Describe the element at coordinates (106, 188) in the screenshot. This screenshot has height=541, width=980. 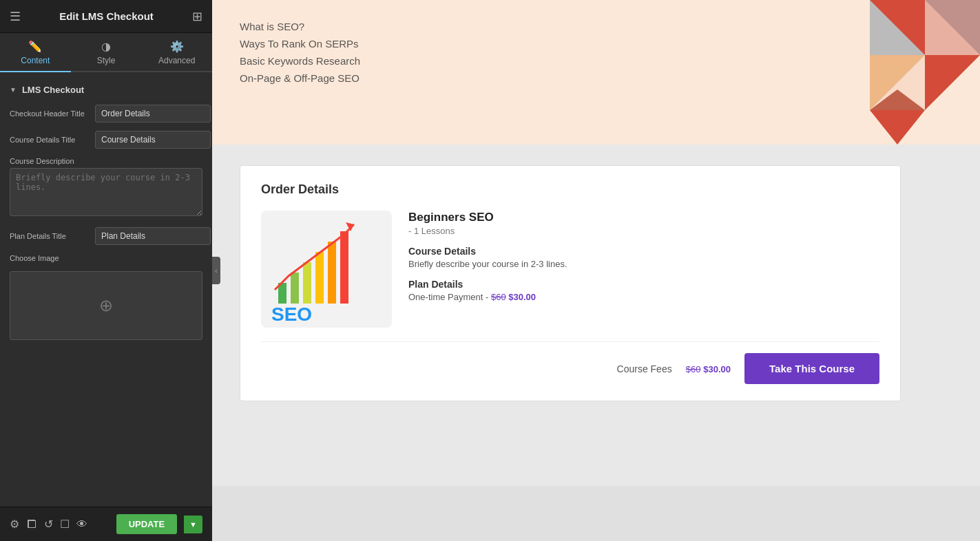
I see `course-description-row: Course Description` at that location.